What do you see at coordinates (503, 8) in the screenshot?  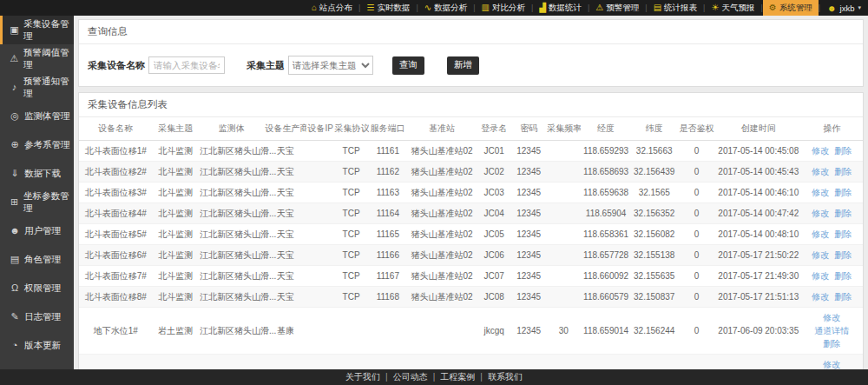 I see `nav-item-compare-analysis: ▥对比分析` at bounding box center [503, 8].